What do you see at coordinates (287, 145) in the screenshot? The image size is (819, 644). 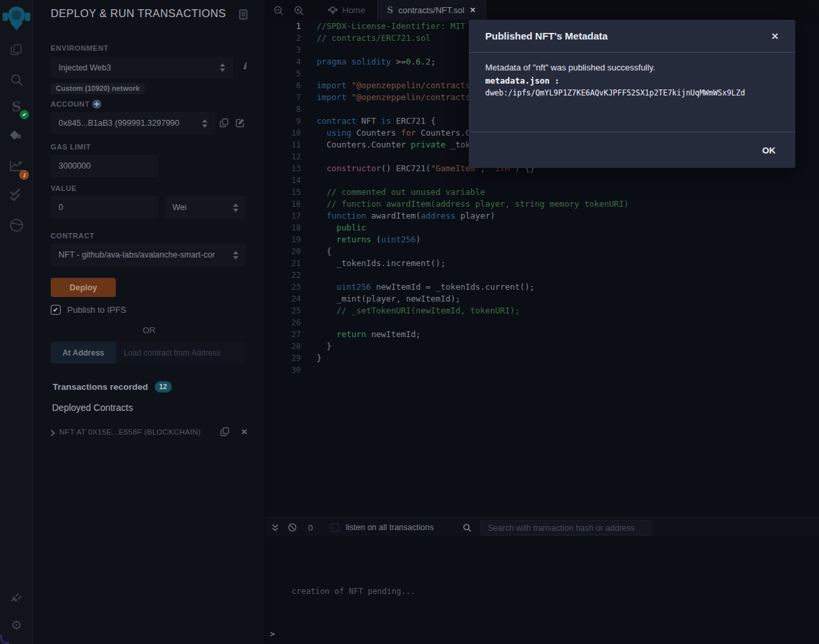 I see `line-number: 11` at bounding box center [287, 145].